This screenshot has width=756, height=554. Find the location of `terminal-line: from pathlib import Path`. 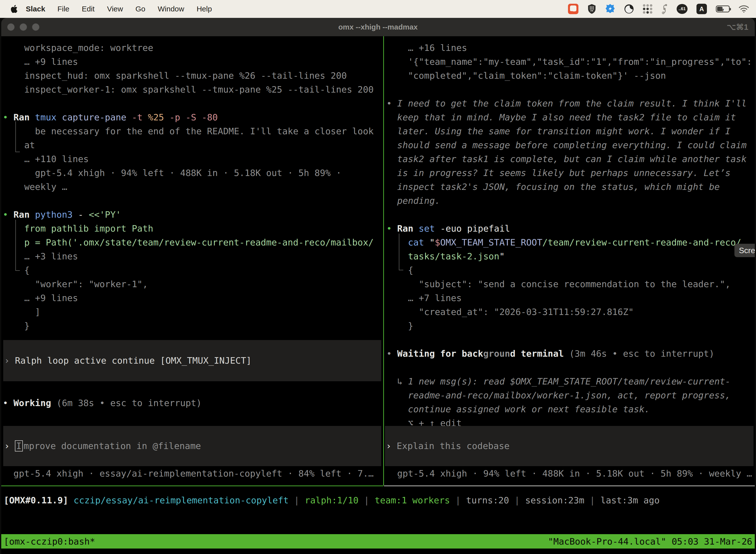

terminal-line: from pathlib import Path is located at coordinates (193, 229).